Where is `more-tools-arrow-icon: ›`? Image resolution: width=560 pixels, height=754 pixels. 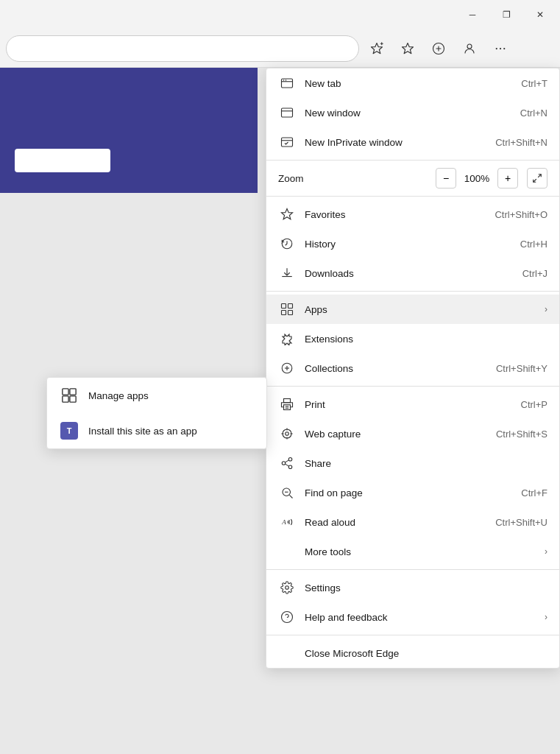 more-tools-arrow-icon: › is located at coordinates (546, 552).